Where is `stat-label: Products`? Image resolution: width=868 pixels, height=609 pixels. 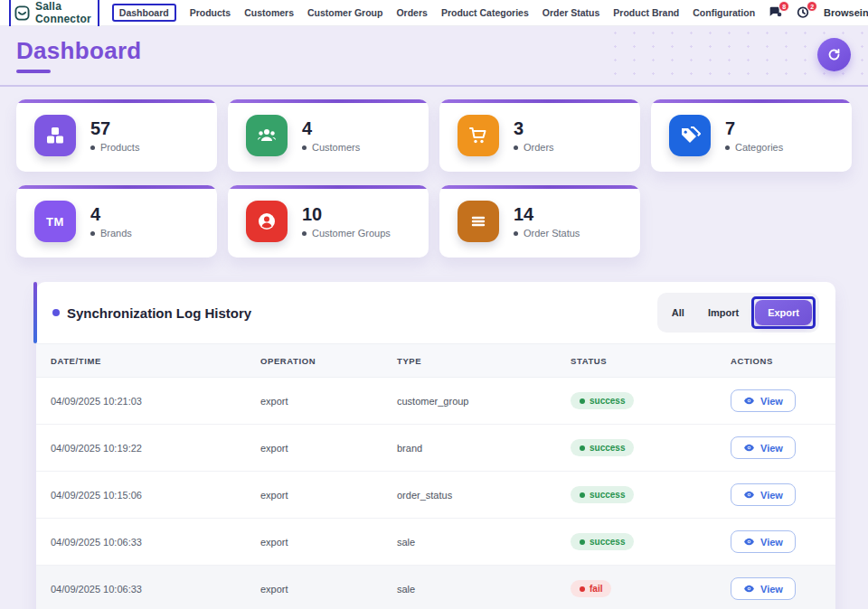 stat-label: Products is located at coordinates (119, 147).